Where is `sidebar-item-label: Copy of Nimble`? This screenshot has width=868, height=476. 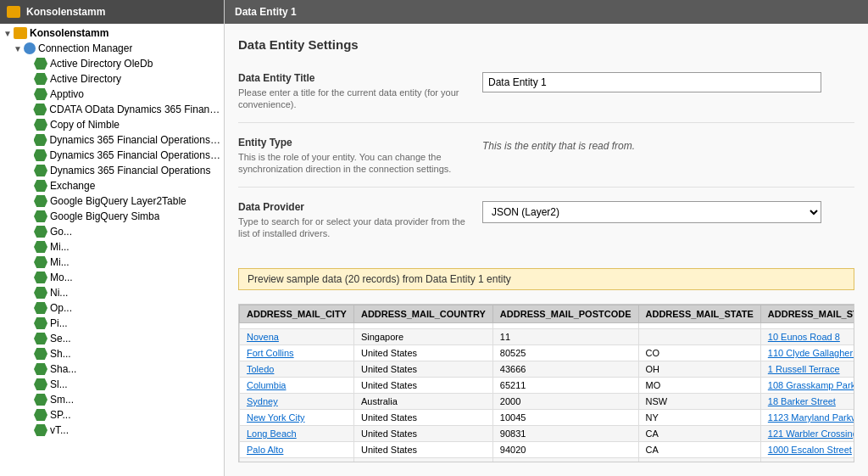 sidebar-item-label: Copy of Nimble is located at coordinates (85, 125).